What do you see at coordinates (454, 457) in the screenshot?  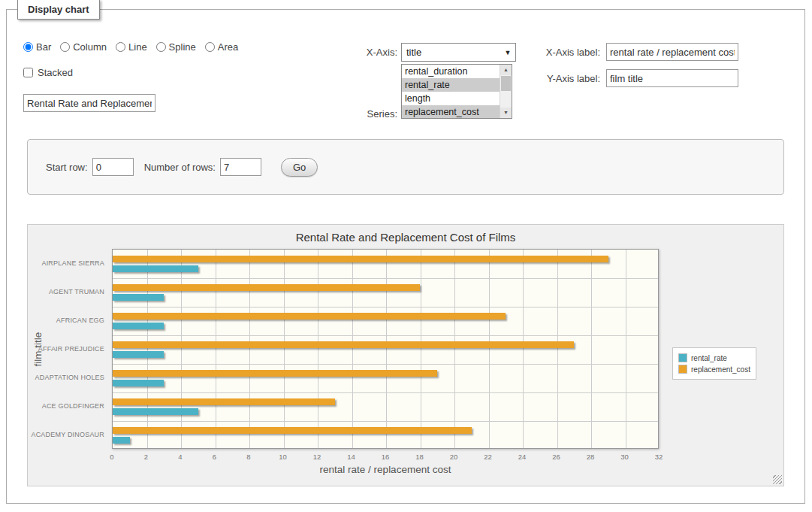 I see `x-tick-label: 20` at bounding box center [454, 457].